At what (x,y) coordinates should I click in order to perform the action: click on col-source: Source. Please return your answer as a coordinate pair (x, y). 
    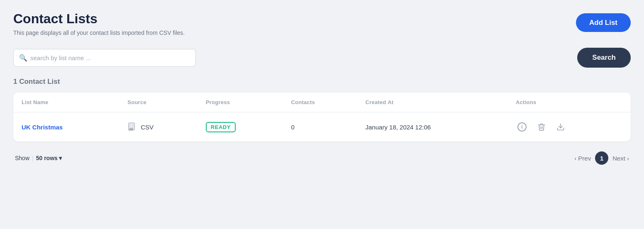
    Looking at the image, I should click on (159, 102).